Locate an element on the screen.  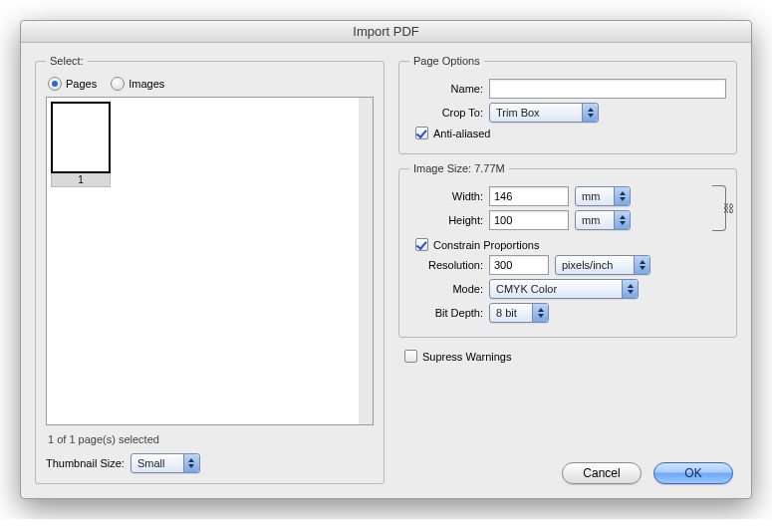
resolution-unit-value: pixels/inch is located at coordinates (588, 265).